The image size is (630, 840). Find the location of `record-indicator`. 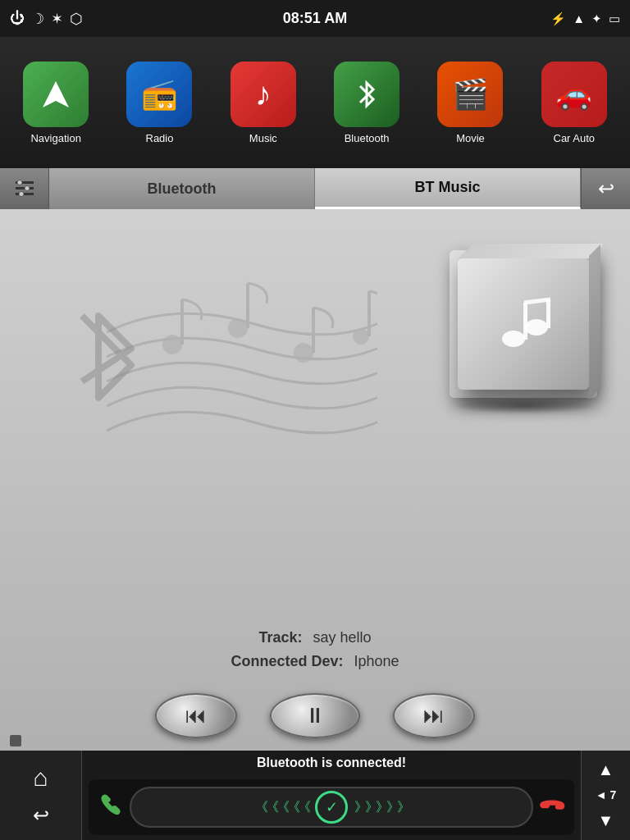

record-indicator is located at coordinates (16, 741).